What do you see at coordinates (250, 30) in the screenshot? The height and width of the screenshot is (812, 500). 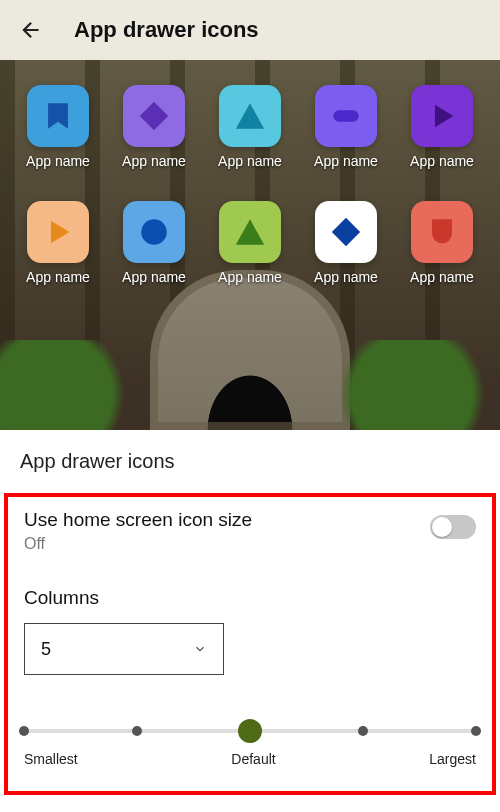 I see `app-bar: App drawer icons` at bounding box center [250, 30].